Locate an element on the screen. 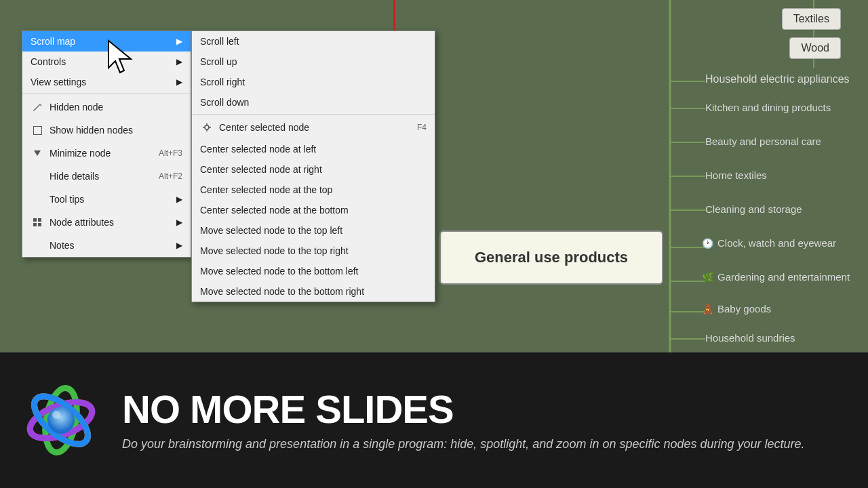 The height and width of the screenshot is (488, 868). main-node: General use products is located at coordinates (551, 258).